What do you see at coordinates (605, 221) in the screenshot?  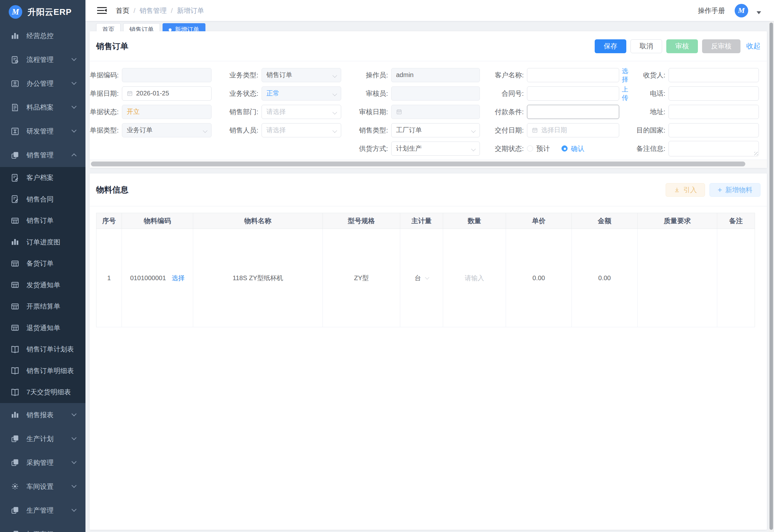 I see `col-amount: 金额` at bounding box center [605, 221].